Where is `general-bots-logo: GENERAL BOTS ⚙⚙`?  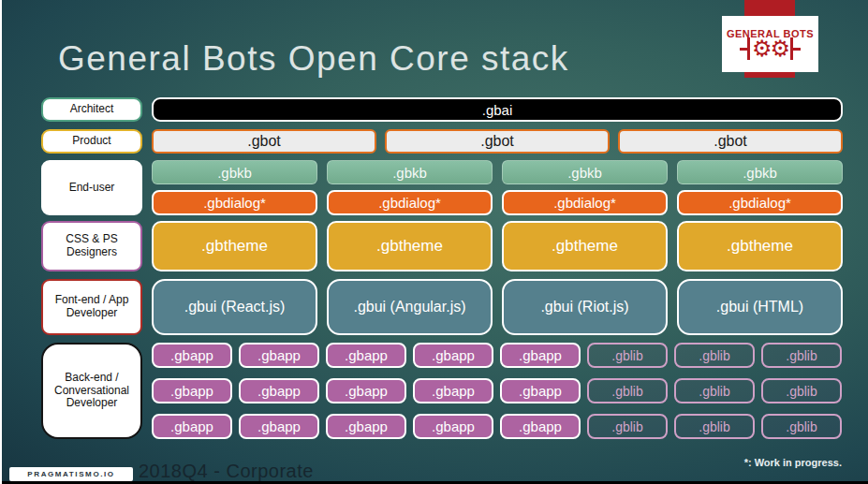 general-bots-logo: GENERAL BOTS ⚙⚙ is located at coordinates (770, 44).